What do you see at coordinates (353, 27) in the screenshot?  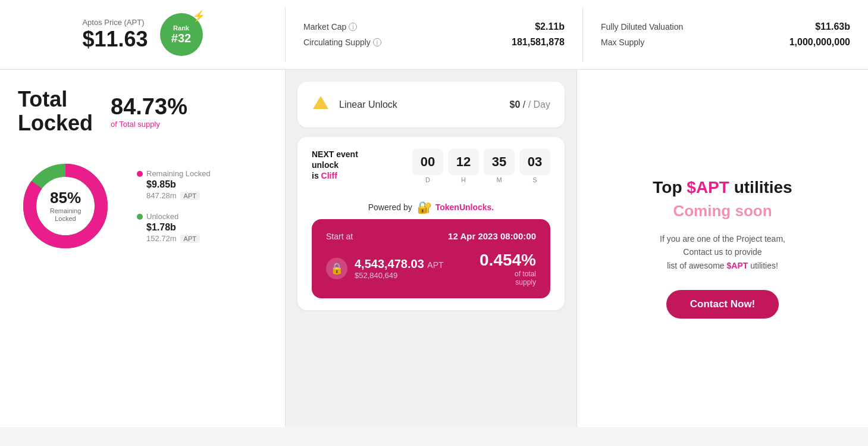 I see `market-cap-info-icon: i` at bounding box center [353, 27].